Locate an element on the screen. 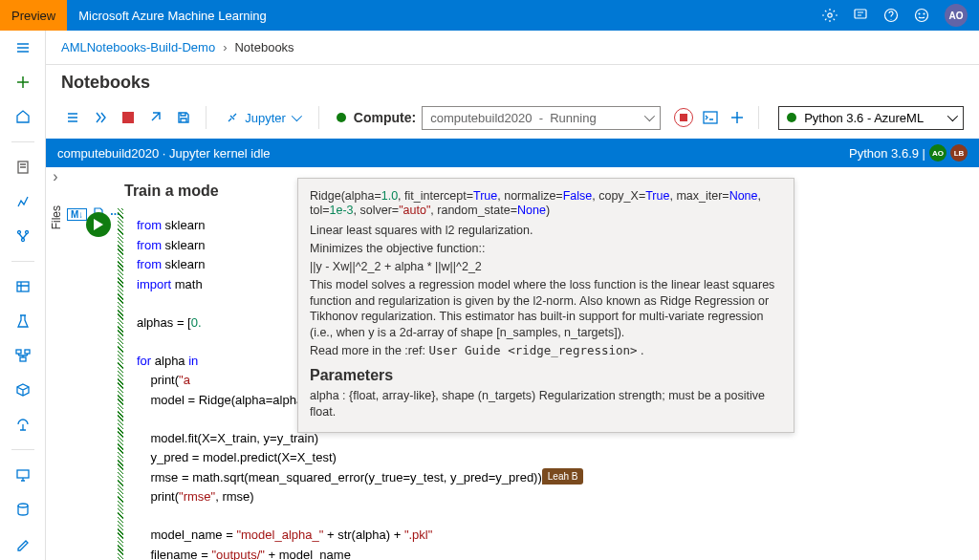 This screenshot has height=560, width=979. outline-icon is located at coordinates (73, 118).